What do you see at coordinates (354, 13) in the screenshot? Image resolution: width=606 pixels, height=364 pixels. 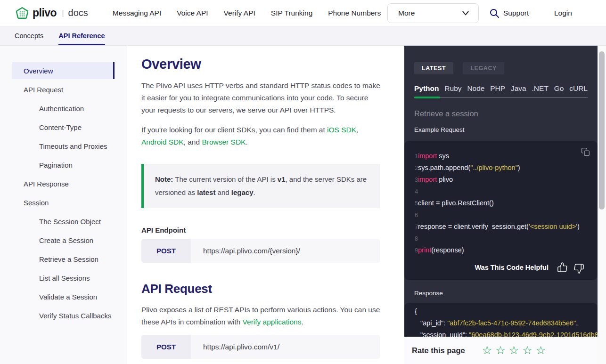 I see `nav-item-phone-numbers: Phone Numbers` at bounding box center [354, 13].